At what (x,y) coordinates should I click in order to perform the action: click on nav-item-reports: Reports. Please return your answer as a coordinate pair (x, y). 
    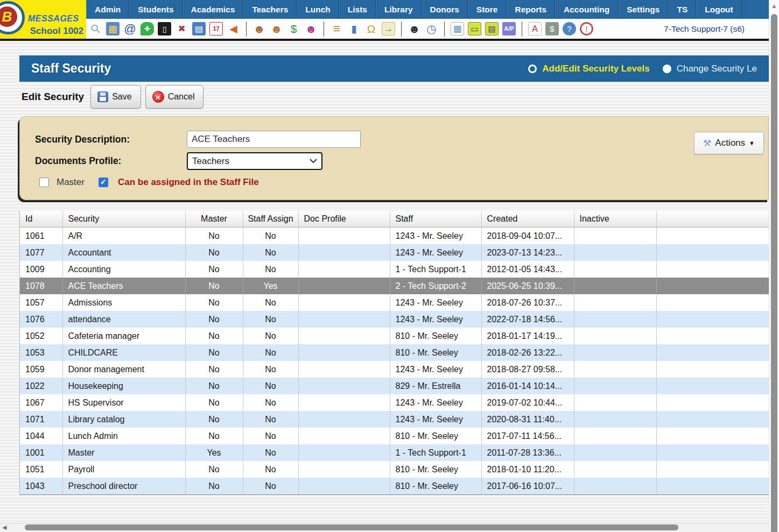
    Looking at the image, I should click on (531, 10).